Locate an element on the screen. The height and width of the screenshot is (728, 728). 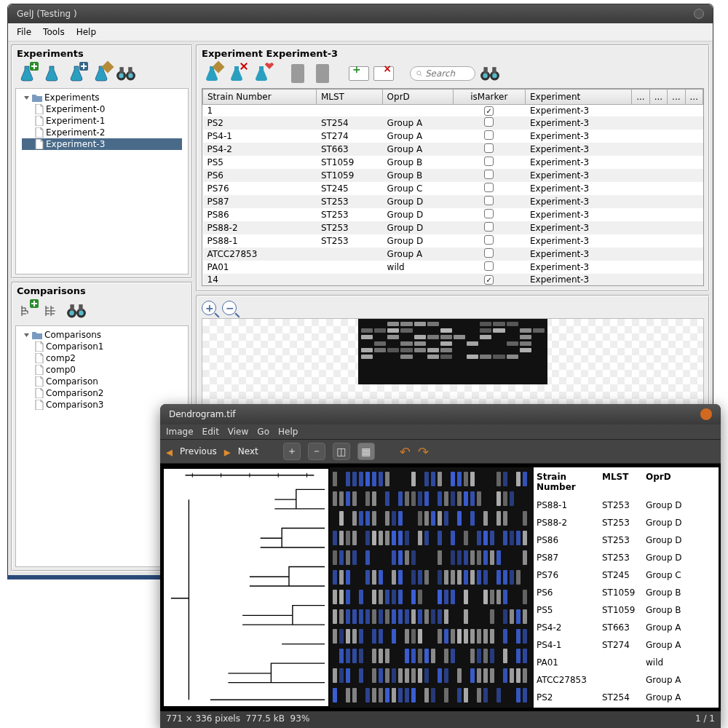
viewer-menu-image: Image is located at coordinates (180, 432).